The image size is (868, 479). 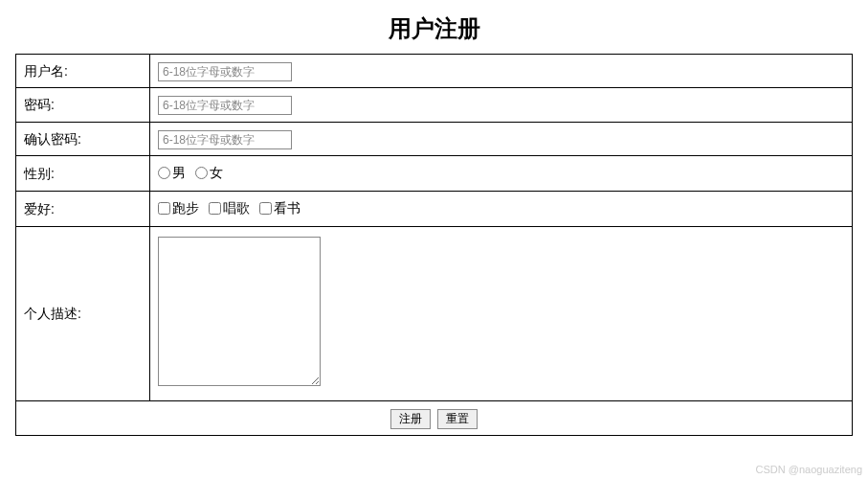 I want to click on label-gender: 性别:, so click(x=83, y=174).